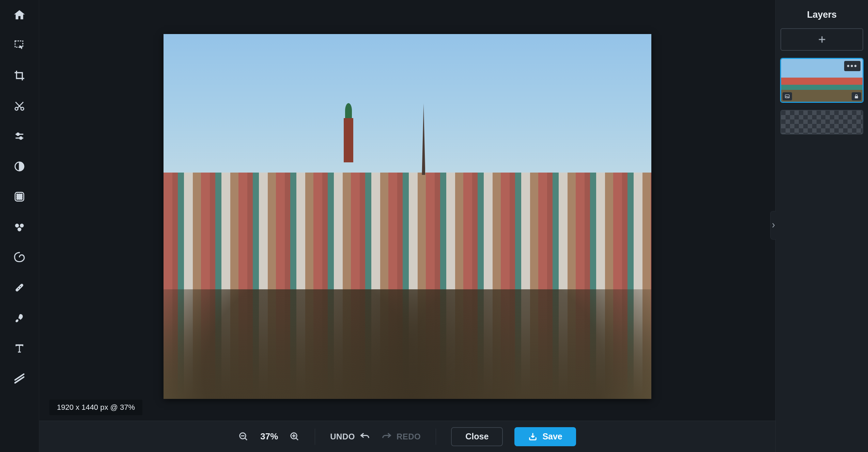 Image resolution: width=868 pixels, height=452 pixels. I want to click on select-icon, so click(19, 45).